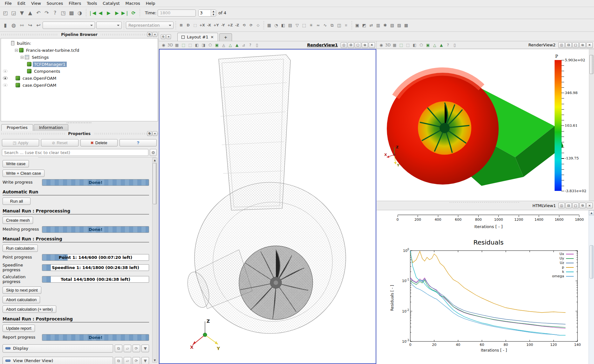 The image size is (594, 364). I want to click on previous-frame-button: ◀, so click(100, 13).